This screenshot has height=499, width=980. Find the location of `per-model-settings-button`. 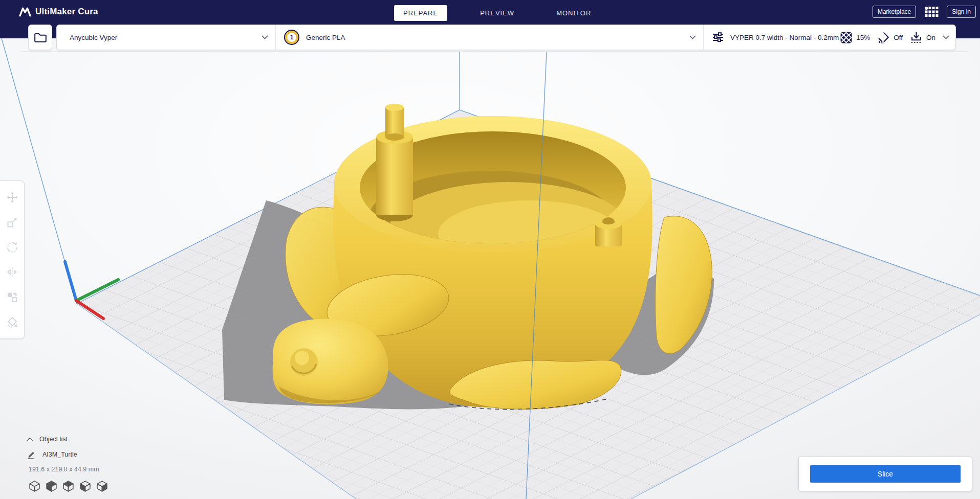

per-model-settings-button is located at coordinates (12, 297).